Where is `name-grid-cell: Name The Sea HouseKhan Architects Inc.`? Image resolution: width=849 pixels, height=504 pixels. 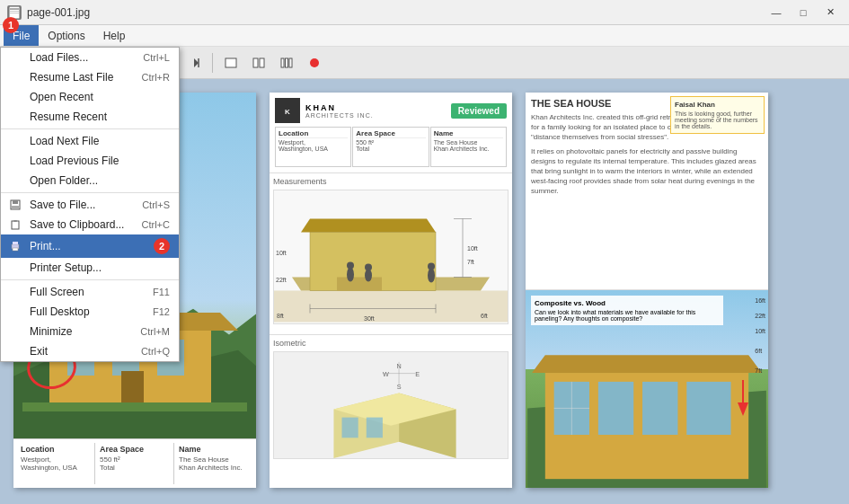 name-grid-cell: Name The Sea HouseKhan Architects Inc. is located at coordinates (469, 147).